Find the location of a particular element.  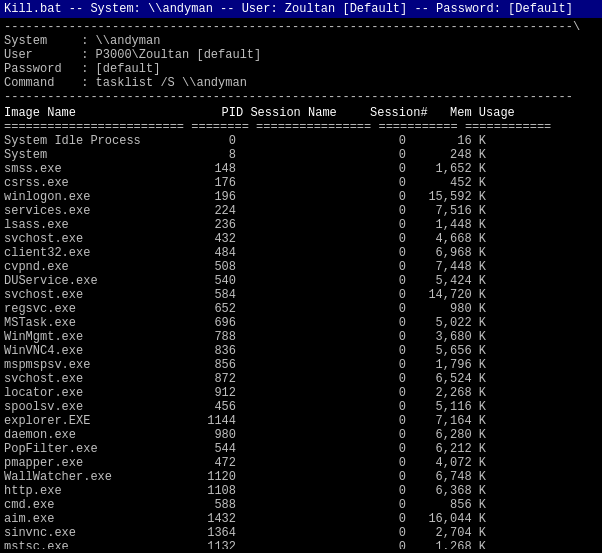

cell-process-name: csrss.exe is located at coordinates (90, 183).